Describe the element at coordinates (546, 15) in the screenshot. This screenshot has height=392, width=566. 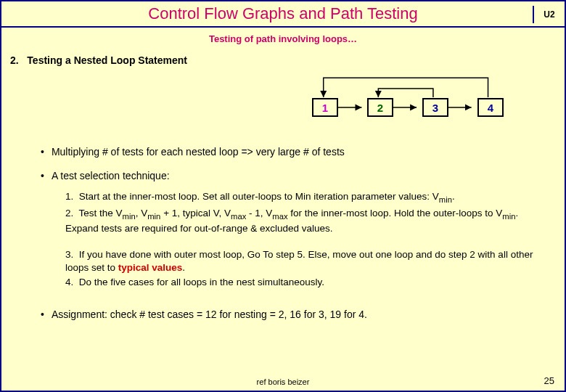
I see `unit-badge: U2` at that location.